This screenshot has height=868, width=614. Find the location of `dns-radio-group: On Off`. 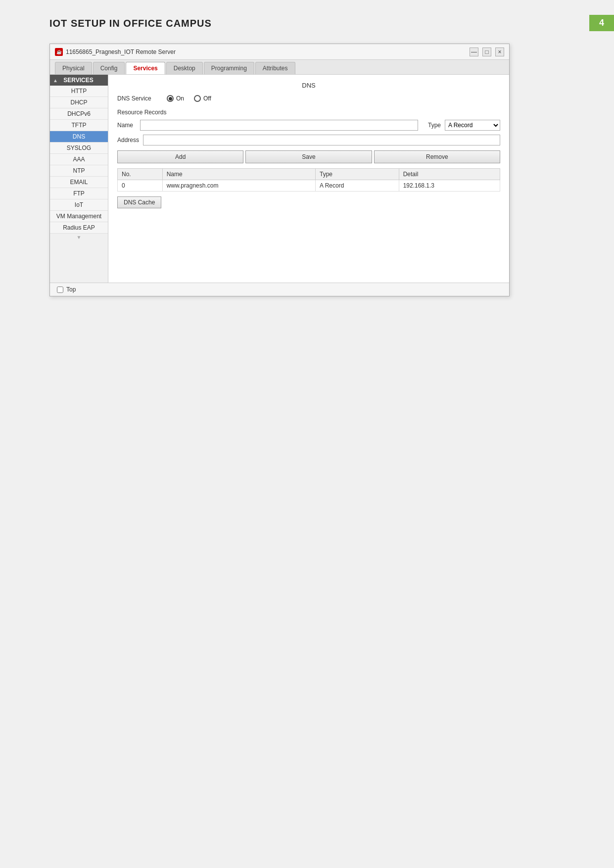

dns-radio-group: On Off is located at coordinates (189, 98).